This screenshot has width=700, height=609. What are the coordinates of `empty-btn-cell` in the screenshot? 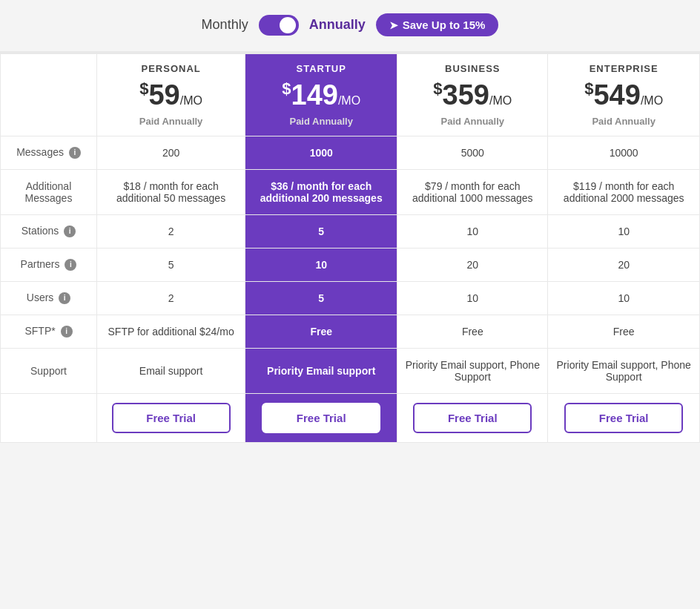 It's located at (49, 418).